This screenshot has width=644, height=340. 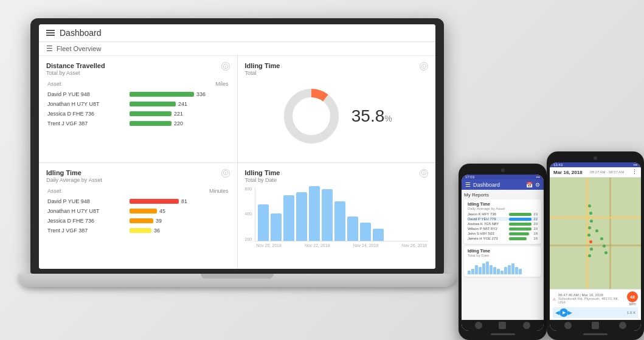 What do you see at coordinates (595, 246) in the screenshot?
I see `phone-right-outer: 13:43 ▪▪▪ Mar 16, 2018 08:27 AM - 08:57 …` at bounding box center [595, 246].